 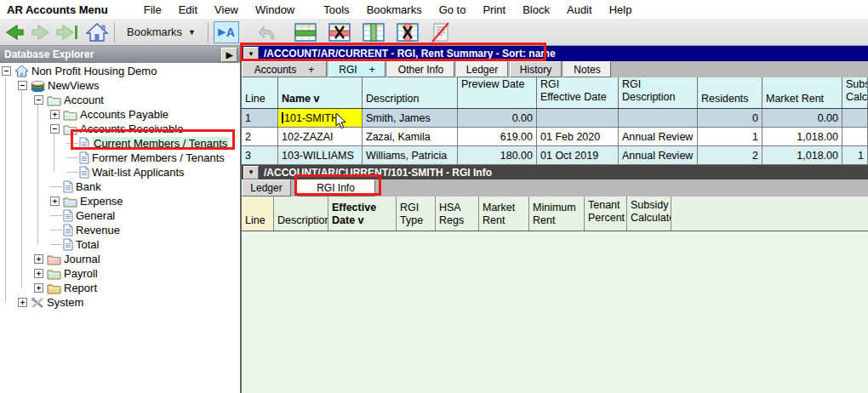 I want to click on menu-item-tools: Tools, so click(x=336, y=10).